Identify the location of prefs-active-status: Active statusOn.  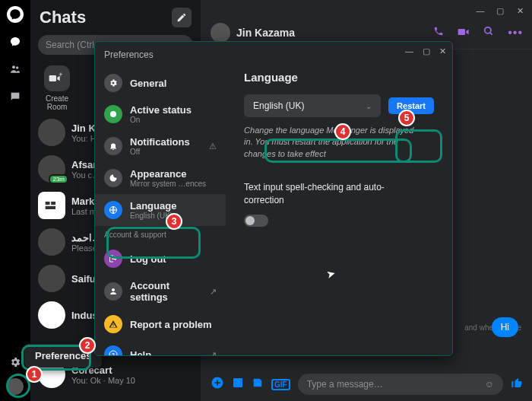
(160, 114).